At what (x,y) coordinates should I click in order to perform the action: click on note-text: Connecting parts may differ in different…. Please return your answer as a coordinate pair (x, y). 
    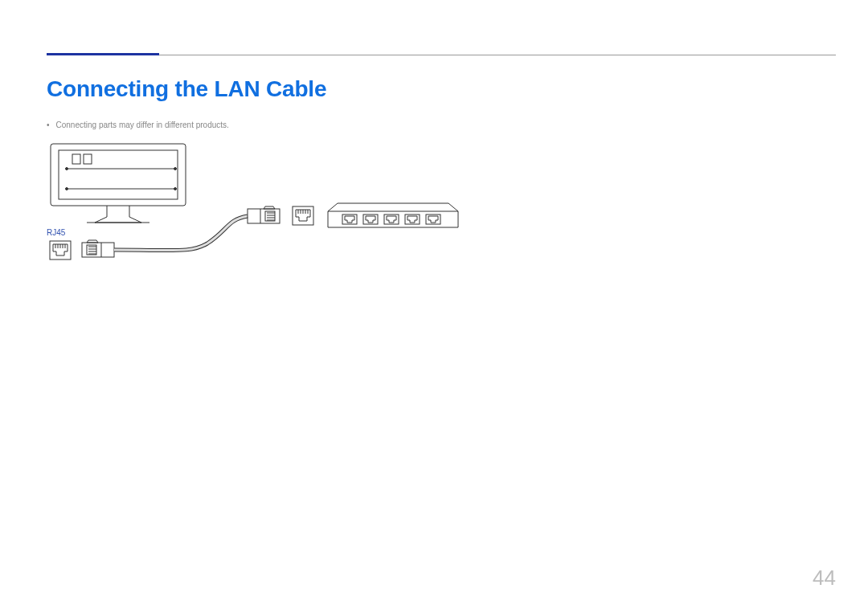
    Looking at the image, I should click on (138, 125).